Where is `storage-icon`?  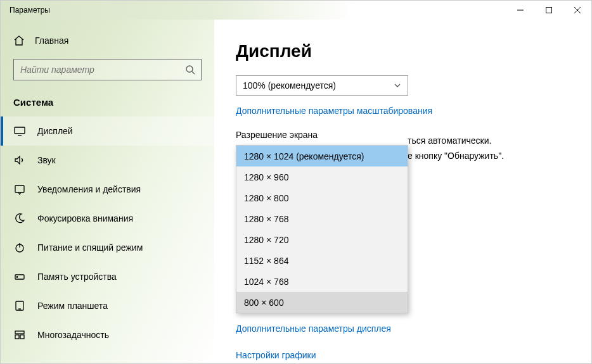
storage-icon is located at coordinates (20, 277).